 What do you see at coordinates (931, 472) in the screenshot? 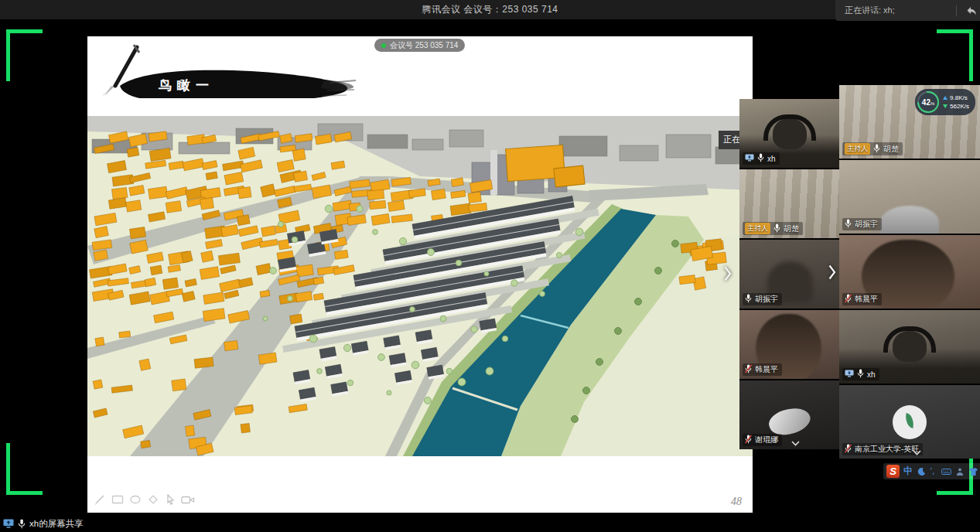
I see `input-method-toolbar: S 中 ’,` at bounding box center [931, 472].